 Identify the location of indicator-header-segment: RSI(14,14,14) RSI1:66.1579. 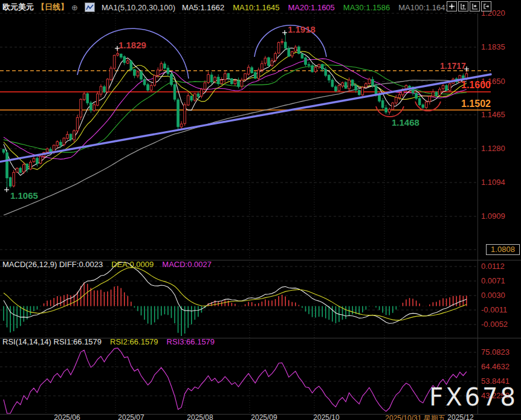
(52, 342).